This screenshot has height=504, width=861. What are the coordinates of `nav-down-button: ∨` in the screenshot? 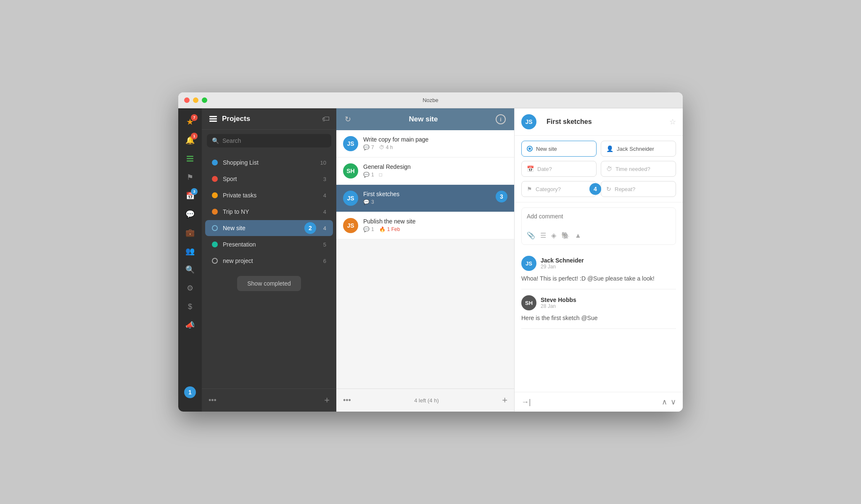 It's located at (673, 402).